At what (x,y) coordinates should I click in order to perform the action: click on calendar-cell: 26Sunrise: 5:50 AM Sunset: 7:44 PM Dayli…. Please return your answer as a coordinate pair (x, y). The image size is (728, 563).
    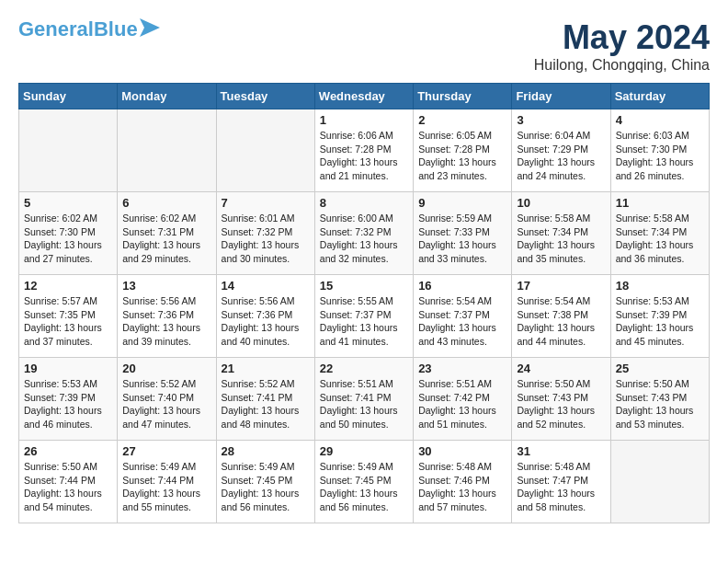
    Looking at the image, I should click on (68, 482).